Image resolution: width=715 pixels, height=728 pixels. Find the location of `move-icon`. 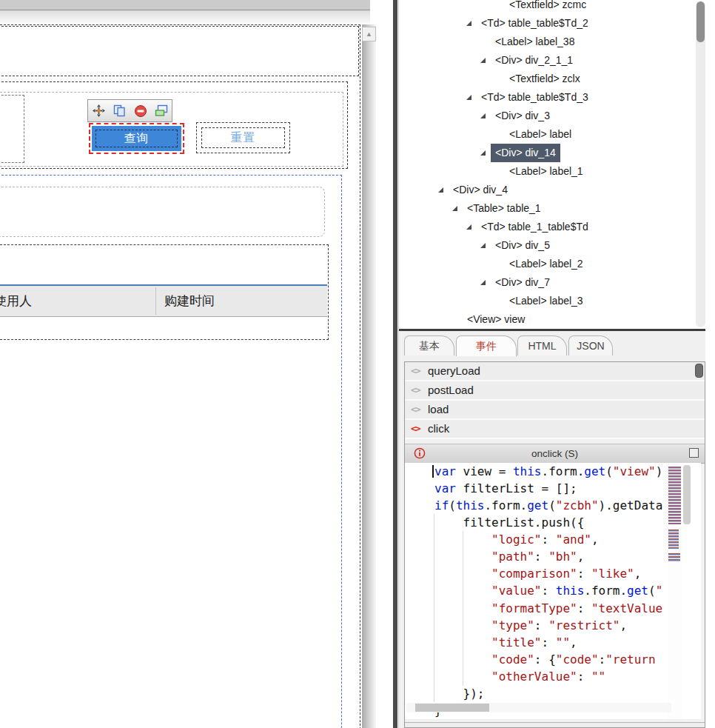

move-icon is located at coordinates (99, 111).